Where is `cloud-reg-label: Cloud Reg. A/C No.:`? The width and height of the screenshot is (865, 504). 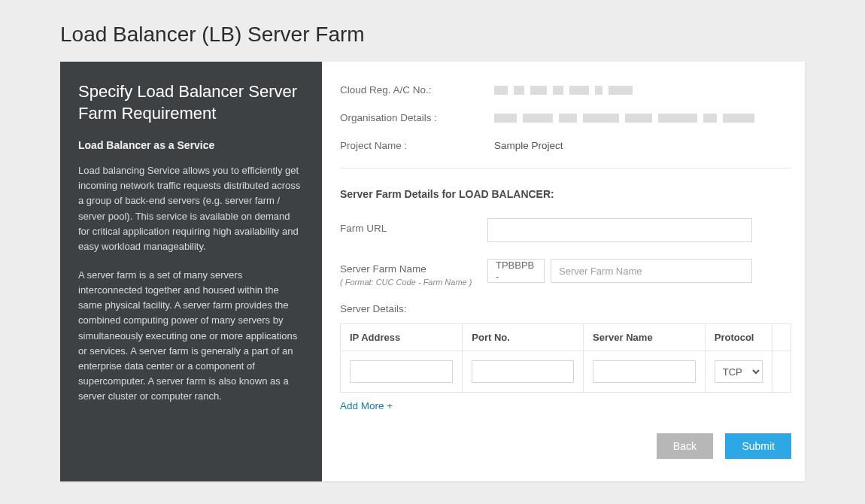 cloud-reg-label: Cloud Reg. A/C No.: is located at coordinates (417, 90).